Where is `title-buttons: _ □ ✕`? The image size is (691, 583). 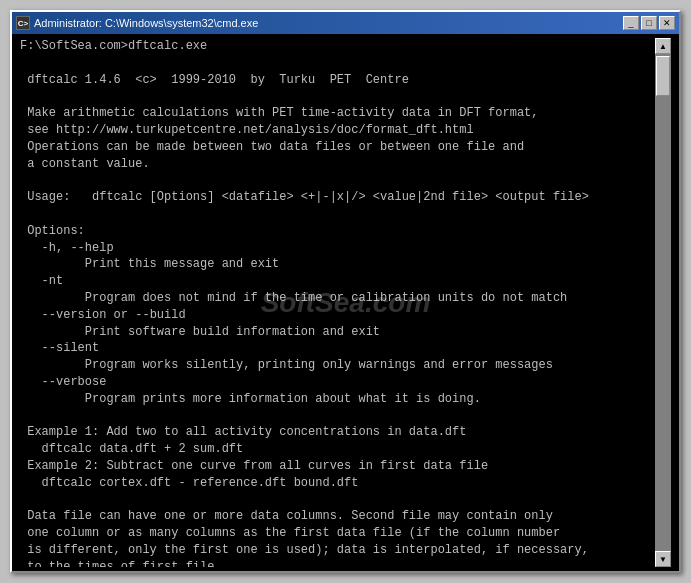
title-buttons: _ □ ✕ is located at coordinates (649, 23).